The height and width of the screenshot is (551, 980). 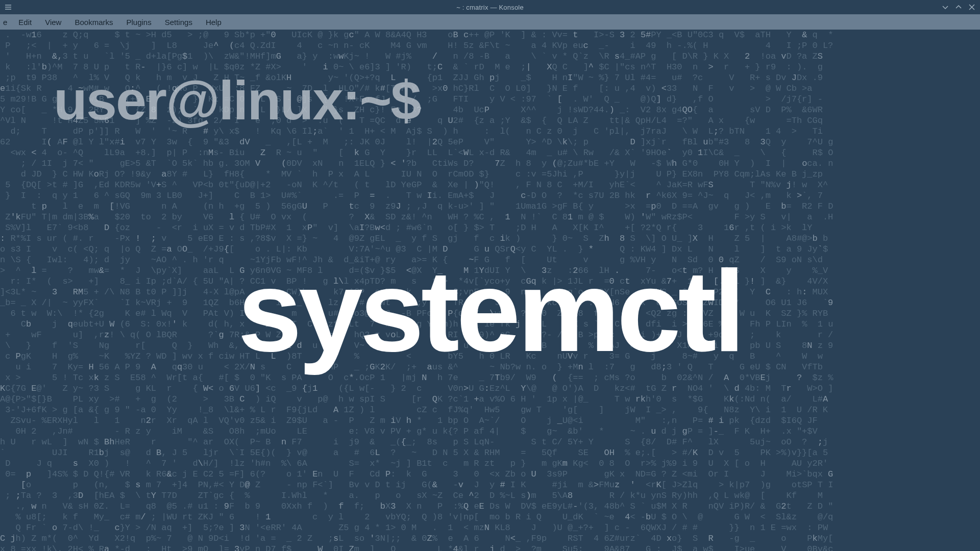 I want to click on close-icon, so click(x=972, y=7).